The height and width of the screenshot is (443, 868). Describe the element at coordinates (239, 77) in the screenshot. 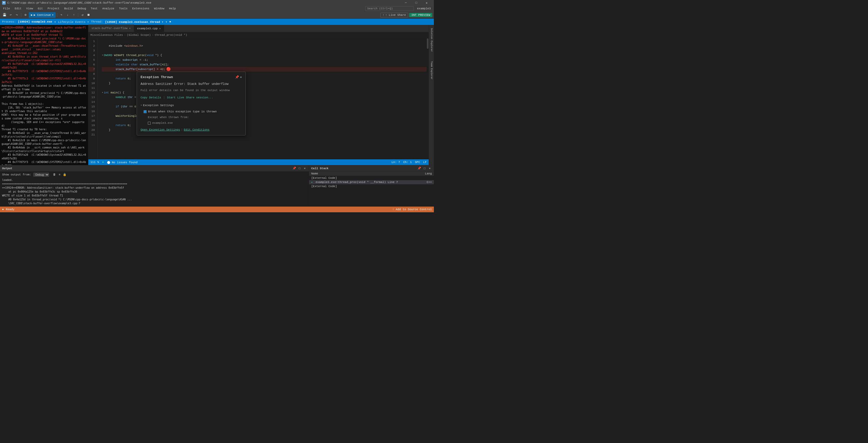

I see `exception-controls: 📌 ✕` at that location.